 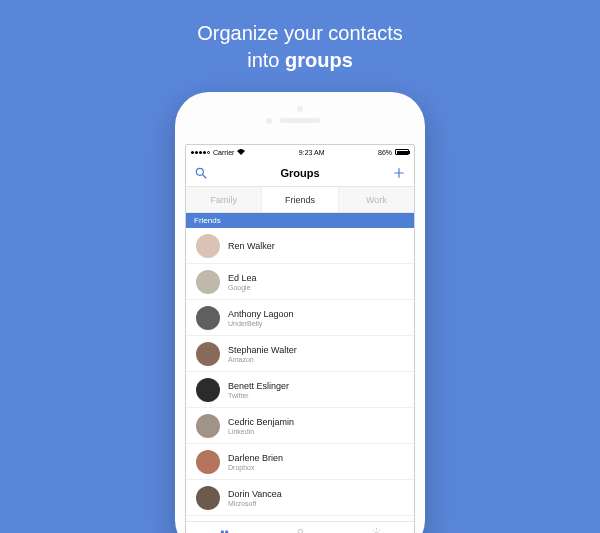 What do you see at coordinates (242, 282) in the screenshot?
I see `contact-text: Ed LeaGoogle` at bounding box center [242, 282].